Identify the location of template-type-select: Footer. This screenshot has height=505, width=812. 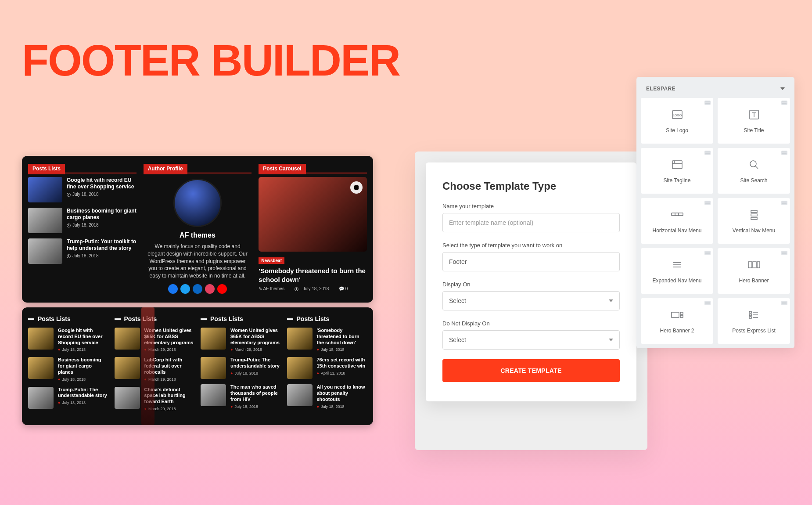
(531, 262).